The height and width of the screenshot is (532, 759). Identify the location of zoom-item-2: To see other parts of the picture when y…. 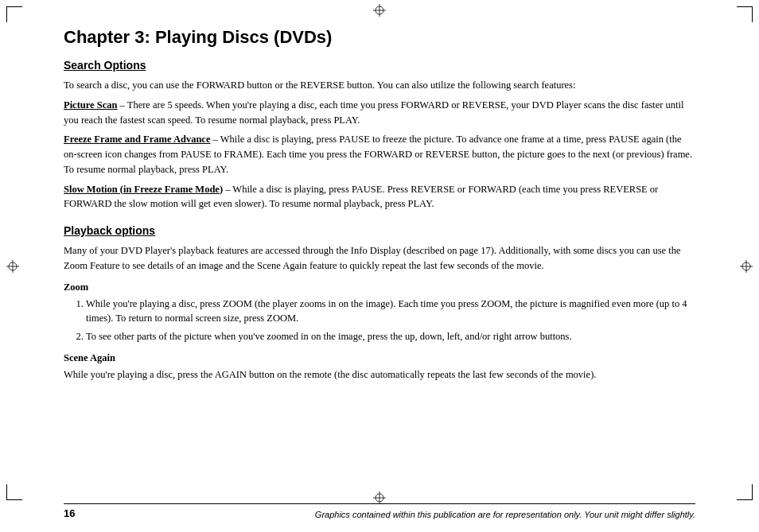
(391, 337).